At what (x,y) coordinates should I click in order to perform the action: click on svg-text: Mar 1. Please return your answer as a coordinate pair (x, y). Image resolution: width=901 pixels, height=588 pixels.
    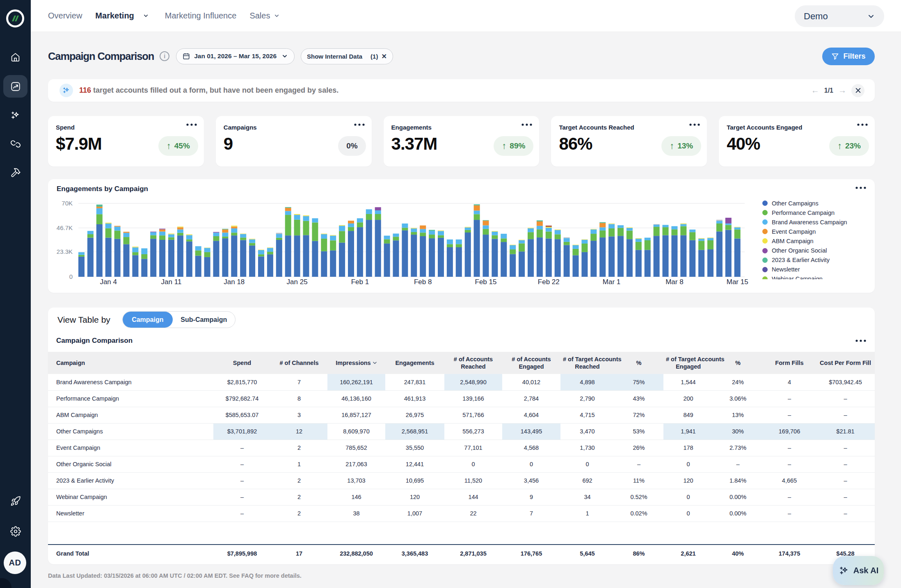
    Looking at the image, I should click on (611, 282).